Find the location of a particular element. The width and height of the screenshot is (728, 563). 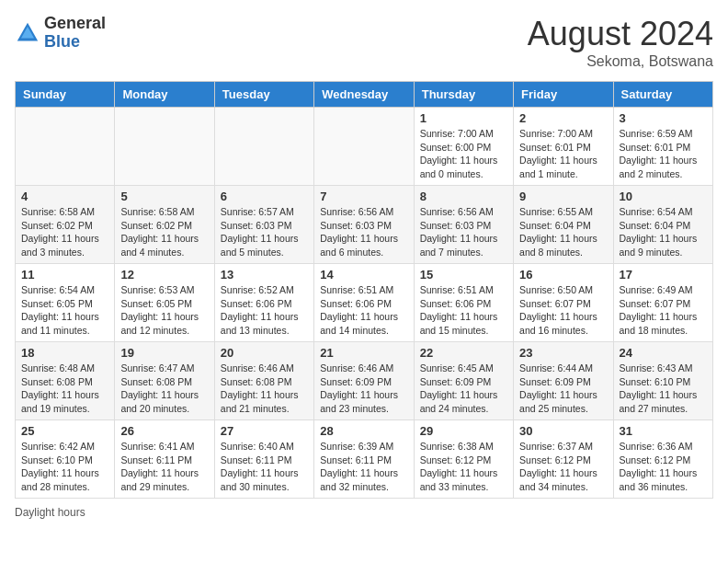

day-info: Sunrise: 6:47 AMSunset: 6:08 PMDaylight:… is located at coordinates (164, 388).